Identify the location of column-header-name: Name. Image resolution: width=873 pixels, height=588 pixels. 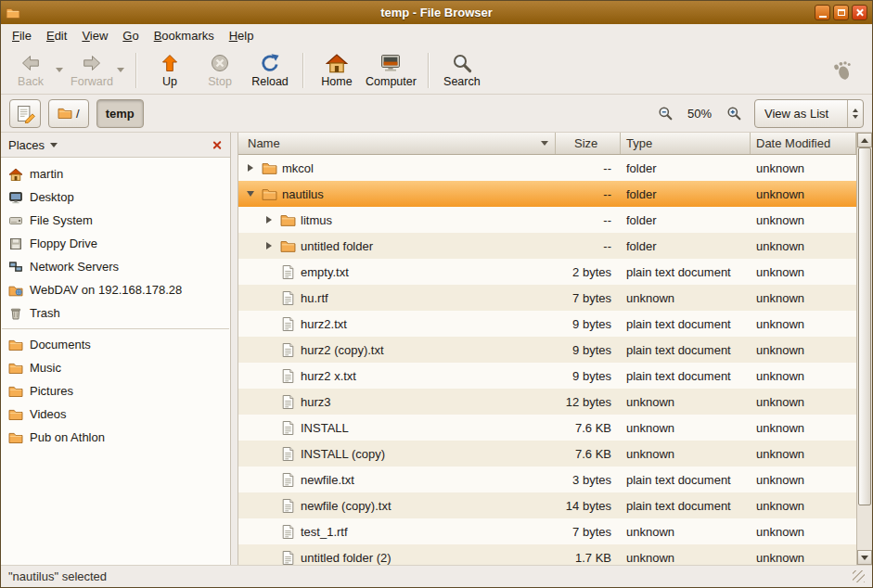
(397, 143).